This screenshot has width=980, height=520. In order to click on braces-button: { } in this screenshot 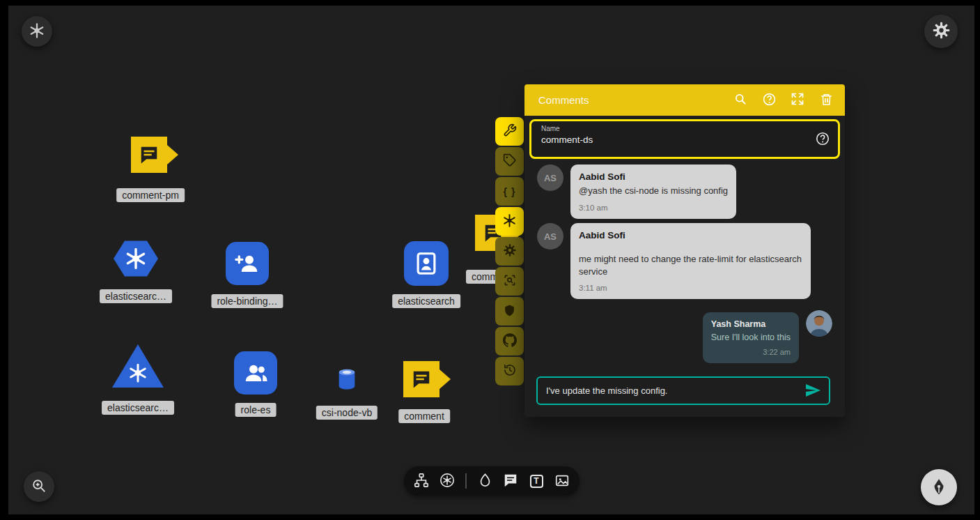, I will do `click(510, 191)`.